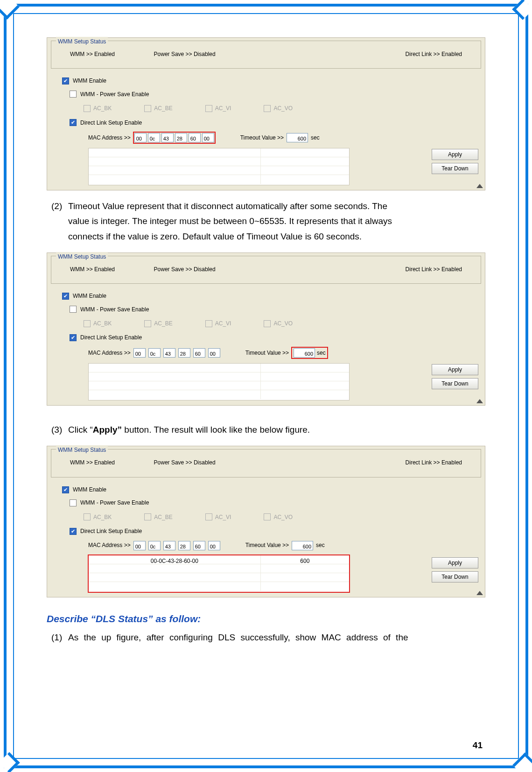 The width and height of the screenshot is (532, 772). What do you see at coordinates (168, 138) in the screenshot?
I see `mac-2: 43` at bounding box center [168, 138].